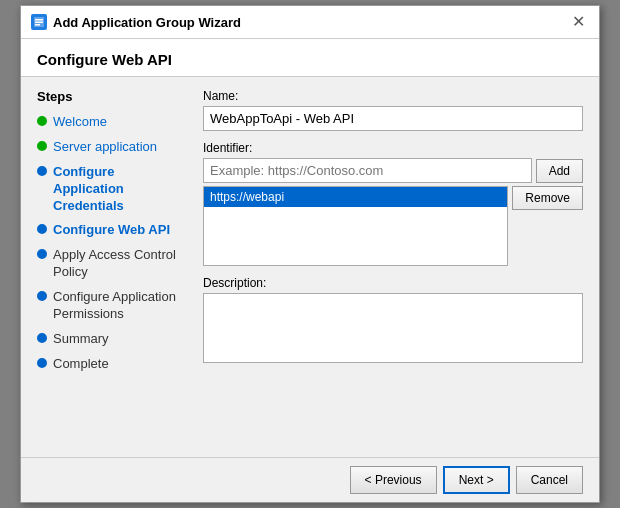  Describe the element at coordinates (80, 122) in the screenshot. I see `step-label-welcome: Welcome` at that location.